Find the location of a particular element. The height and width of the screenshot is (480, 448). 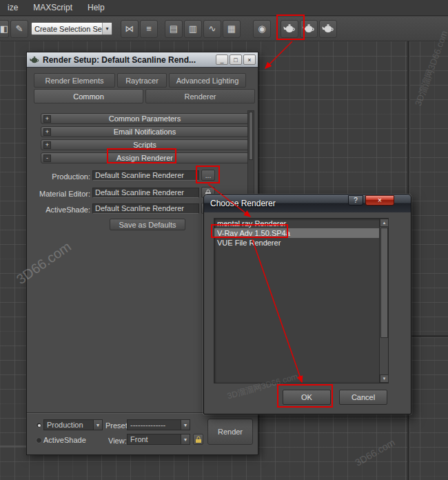

lock-icon is located at coordinates (198, 440).